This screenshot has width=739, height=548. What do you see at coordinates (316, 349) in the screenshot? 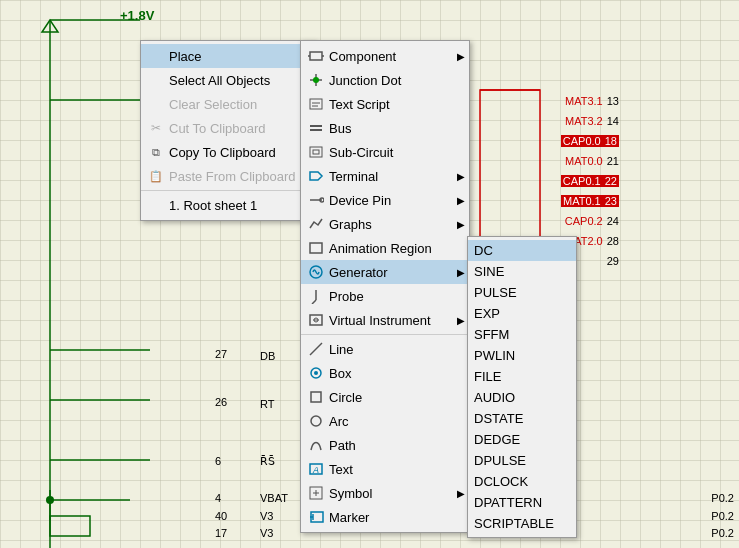
I see `line-icon` at bounding box center [316, 349].